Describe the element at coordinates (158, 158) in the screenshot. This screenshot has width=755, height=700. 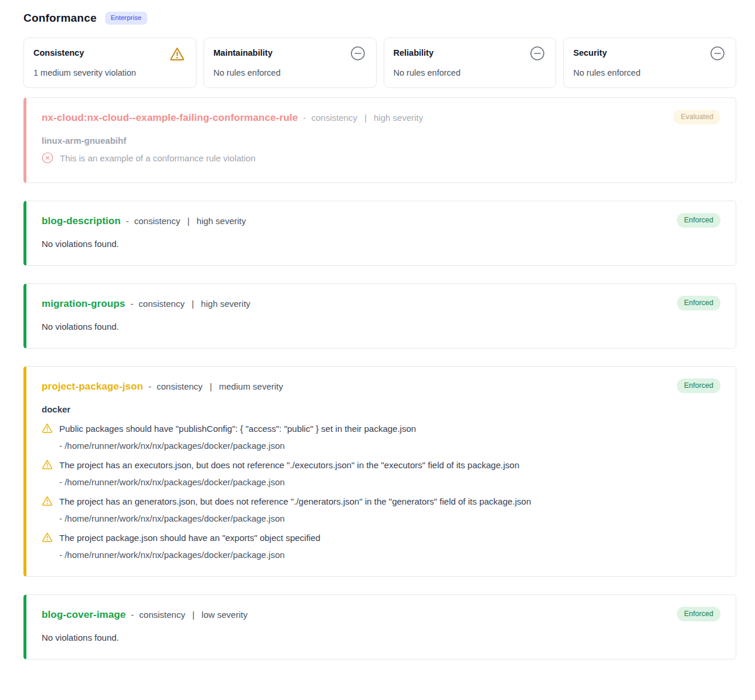
I see `violation-message: This is an example of a conformance rule…` at that location.